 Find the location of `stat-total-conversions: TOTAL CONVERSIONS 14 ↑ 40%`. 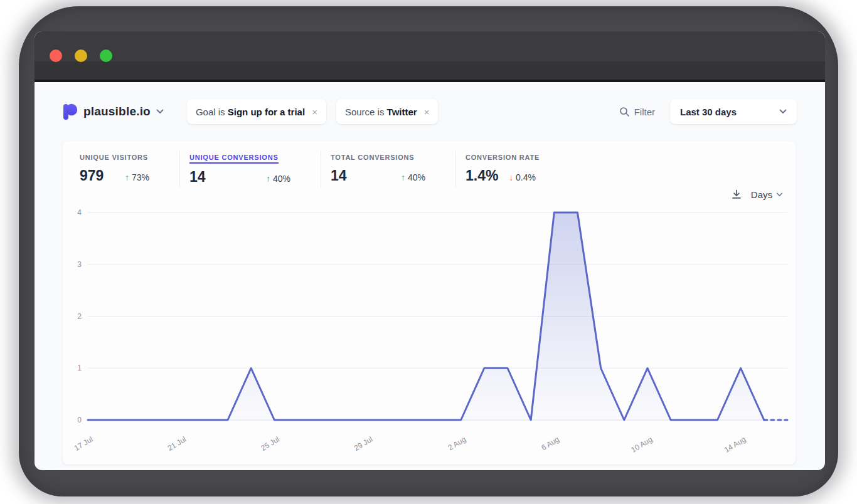

stat-total-conversions: TOTAL CONVERSIONS 14 ↑ 40% is located at coordinates (393, 169).